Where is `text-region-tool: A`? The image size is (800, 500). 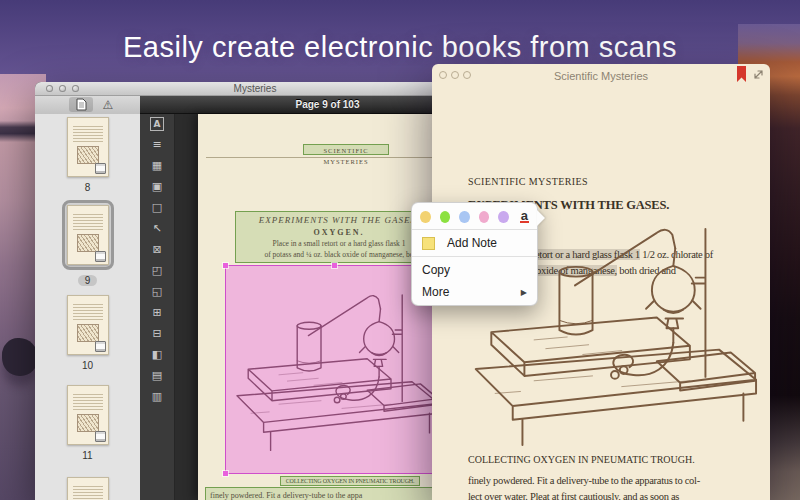 text-region-tool: A is located at coordinates (157, 124).